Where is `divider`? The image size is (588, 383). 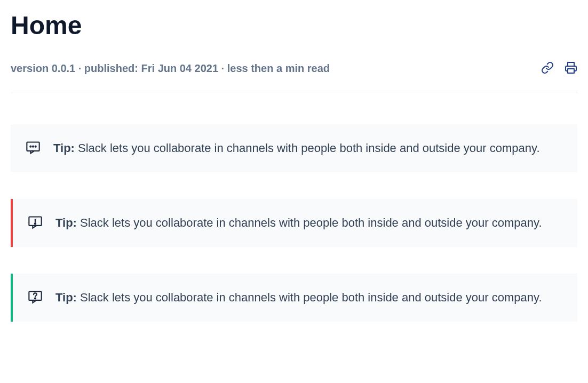
divider is located at coordinates (294, 92).